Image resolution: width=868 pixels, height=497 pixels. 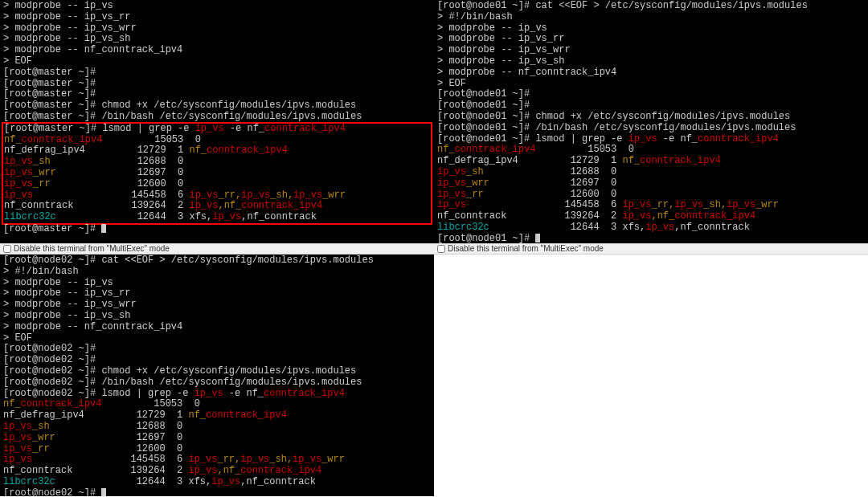 What do you see at coordinates (70, 28) in the screenshot?
I see `terminal-text: > modprobe -- ip_vs_wrr` at bounding box center [70, 28].